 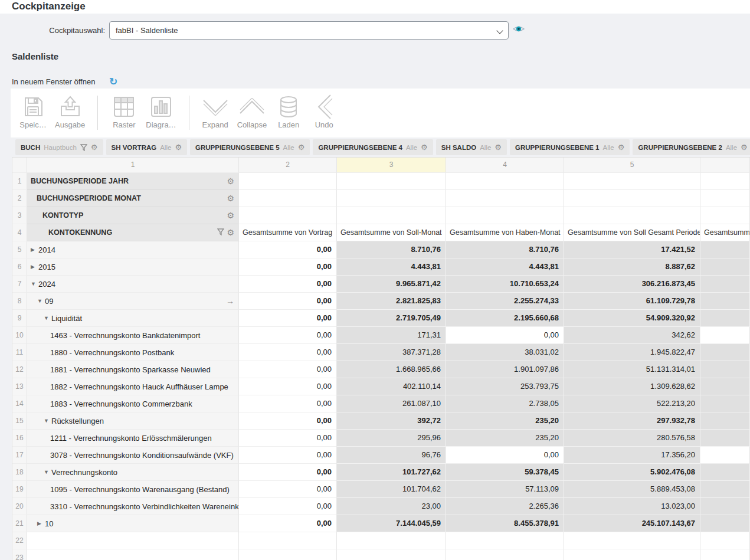 What do you see at coordinates (392, 438) in the screenshot?
I see `value-cell: 295,96` at bounding box center [392, 438].